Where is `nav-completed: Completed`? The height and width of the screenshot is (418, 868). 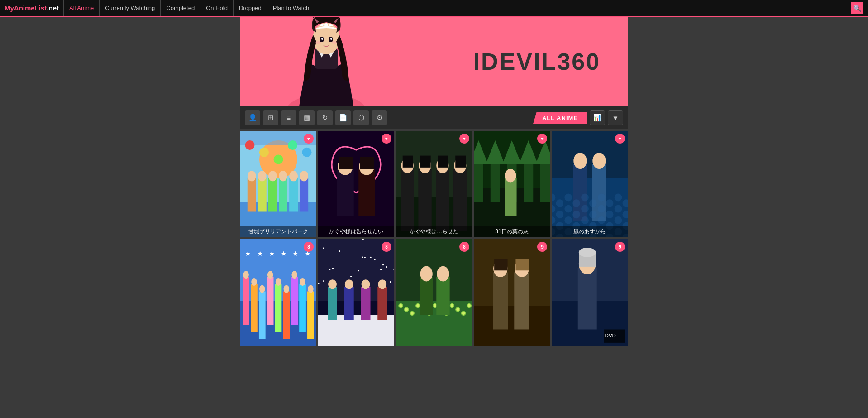 nav-completed: Completed is located at coordinates (181, 8).